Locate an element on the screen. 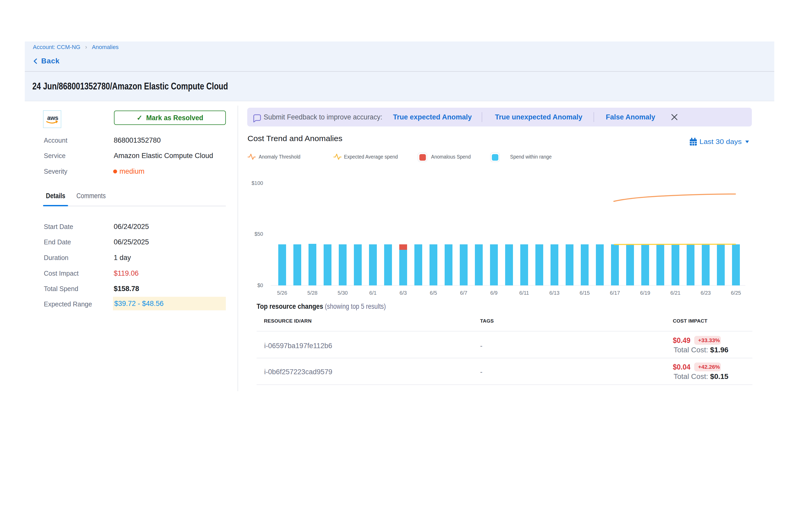 This screenshot has width=798, height=532. svg-text: 6/1 is located at coordinates (373, 293).